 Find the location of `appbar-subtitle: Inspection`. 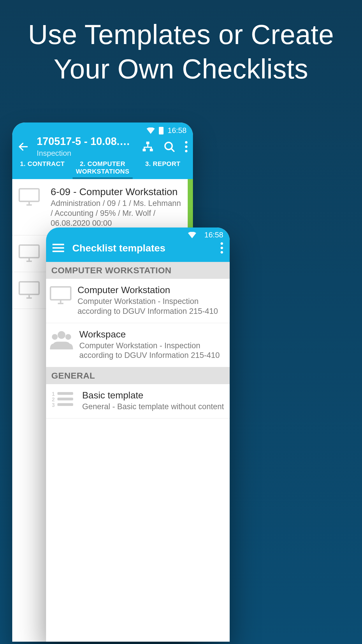

appbar-subtitle: Inspection is located at coordinates (85, 153).